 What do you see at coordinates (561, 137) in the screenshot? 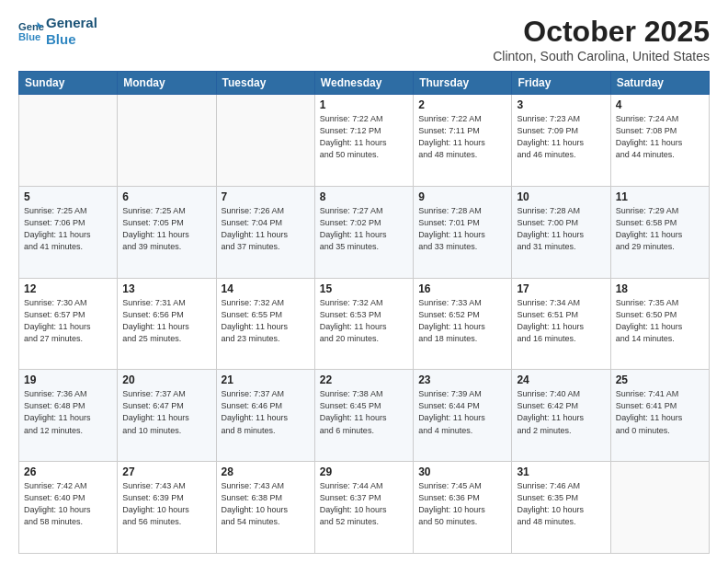
I see `day-info: Sunrise: 7:23 AM Sunset: 7:09 PM Dayligh…` at bounding box center [561, 137].